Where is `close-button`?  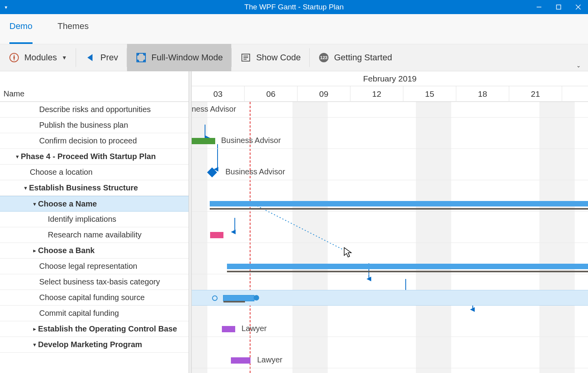 close-button is located at coordinates (578, 7).